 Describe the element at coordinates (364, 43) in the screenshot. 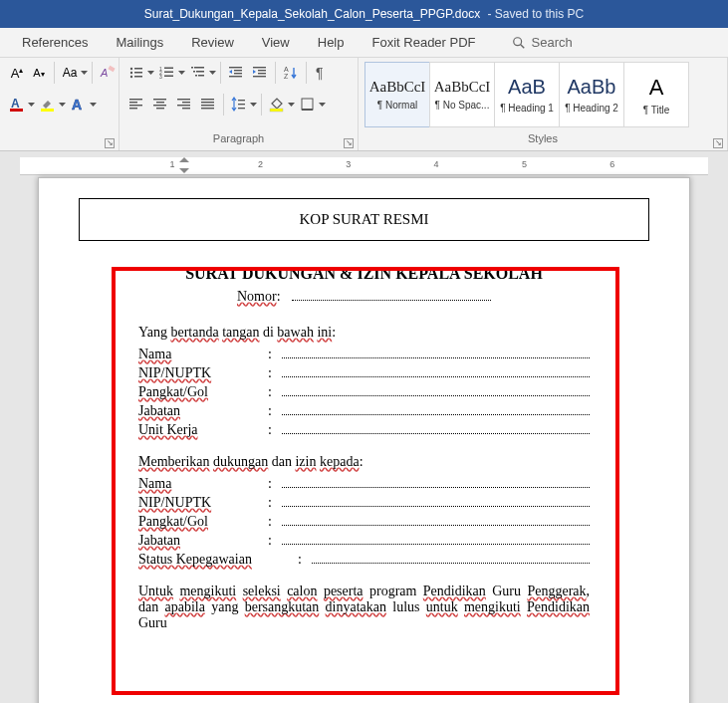

I see `ribbon-tabs: References Mailings Review View Help Fox…` at that location.